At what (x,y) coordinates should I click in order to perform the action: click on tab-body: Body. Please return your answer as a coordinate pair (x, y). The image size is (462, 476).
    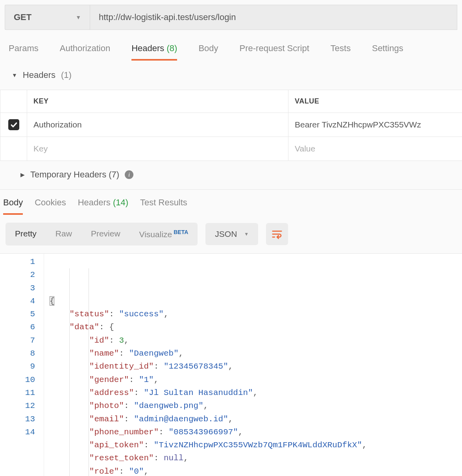
    Looking at the image, I should click on (208, 52).